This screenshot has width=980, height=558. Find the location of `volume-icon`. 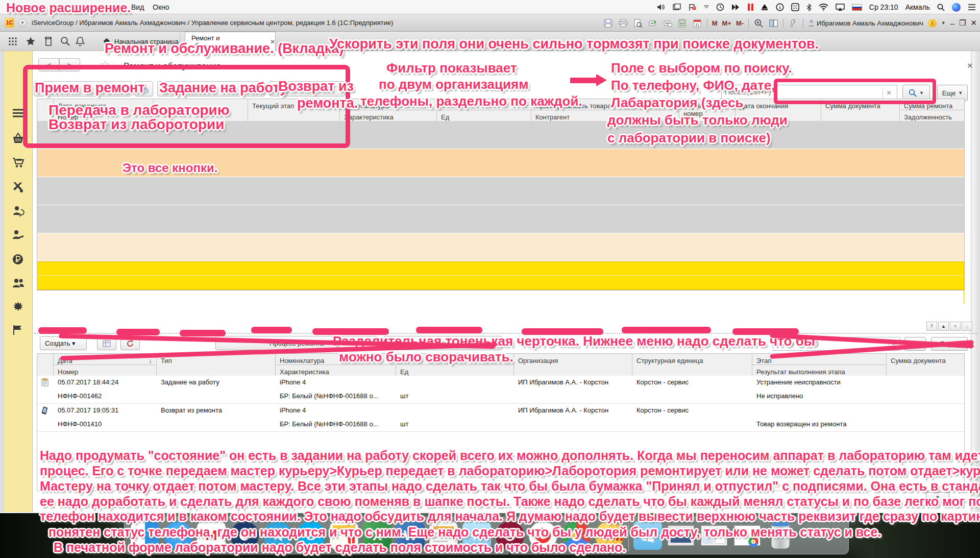

volume-icon is located at coordinates (662, 7).